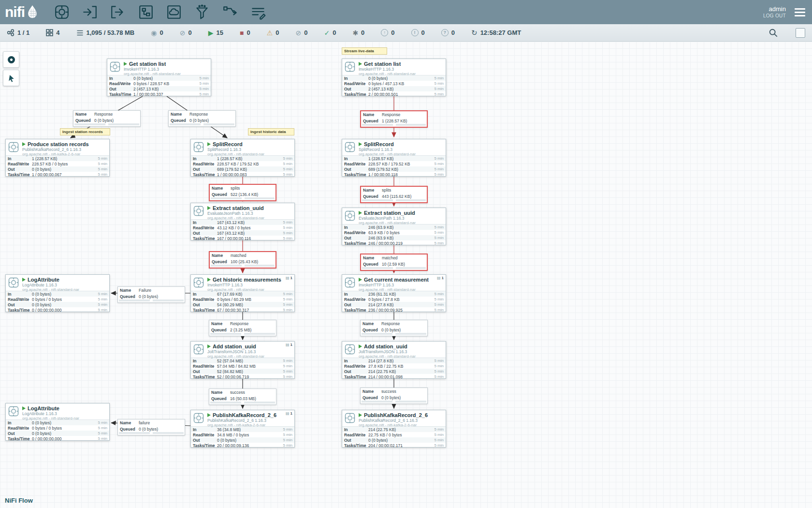 This screenshot has width=812, height=508. Describe the element at coordinates (800, 13) in the screenshot. I see `global-menu-button` at that location.